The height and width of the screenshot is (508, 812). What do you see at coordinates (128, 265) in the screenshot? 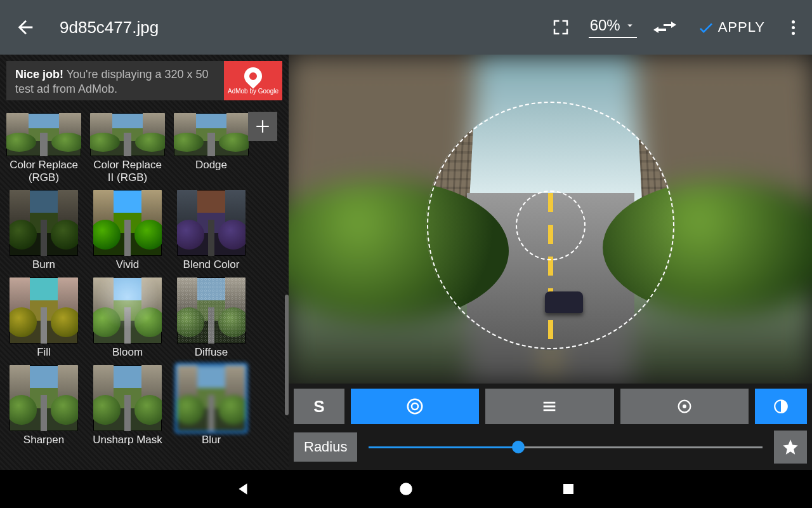
I see `effect-label: Vivid` at bounding box center [128, 265].